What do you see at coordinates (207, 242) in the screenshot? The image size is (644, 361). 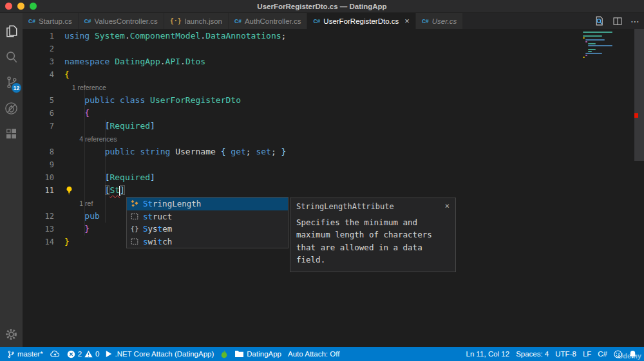 I see `suggest-item-switch: switch` at bounding box center [207, 242].